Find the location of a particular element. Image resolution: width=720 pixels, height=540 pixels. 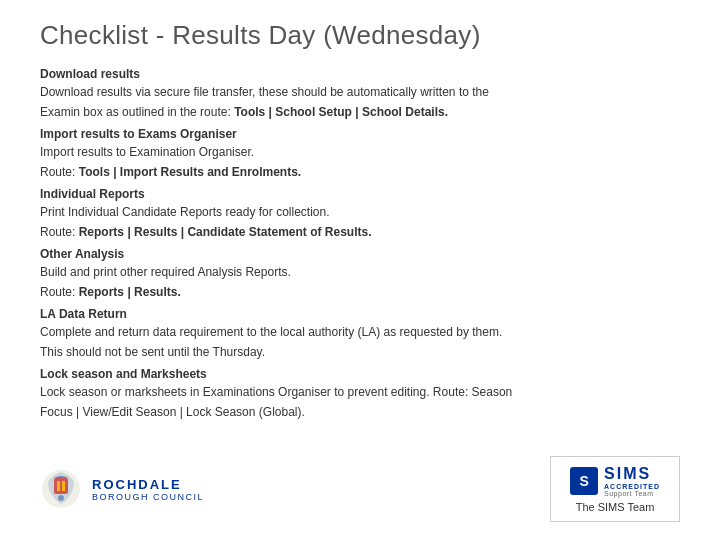

rochdale-text-block: ROCHDALE BOROUGH COUNCIL is located at coordinates (148, 490).